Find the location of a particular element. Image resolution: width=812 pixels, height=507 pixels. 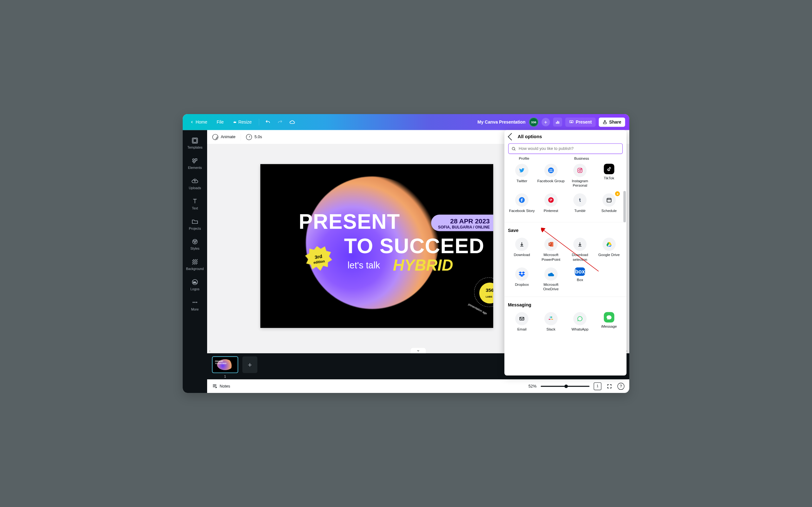

svg-text: co. is located at coordinates (195, 282).